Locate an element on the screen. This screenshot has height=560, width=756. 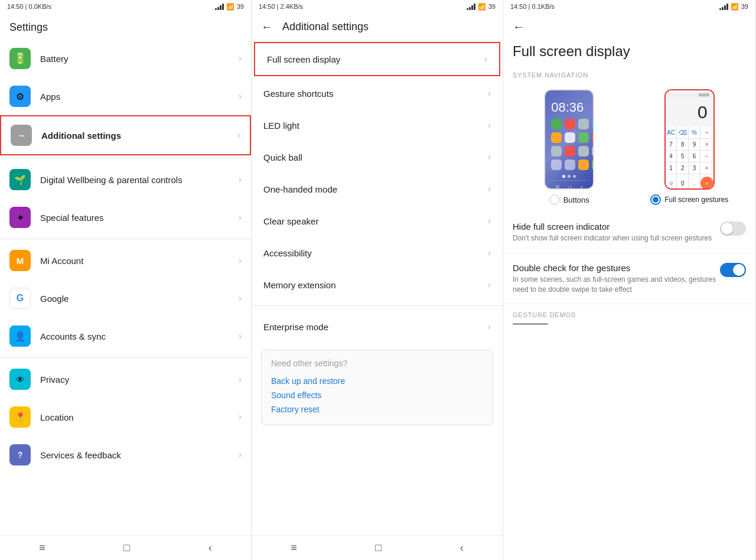
clear-speaker-label: Clear speaker is located at coordinates (376, 221).